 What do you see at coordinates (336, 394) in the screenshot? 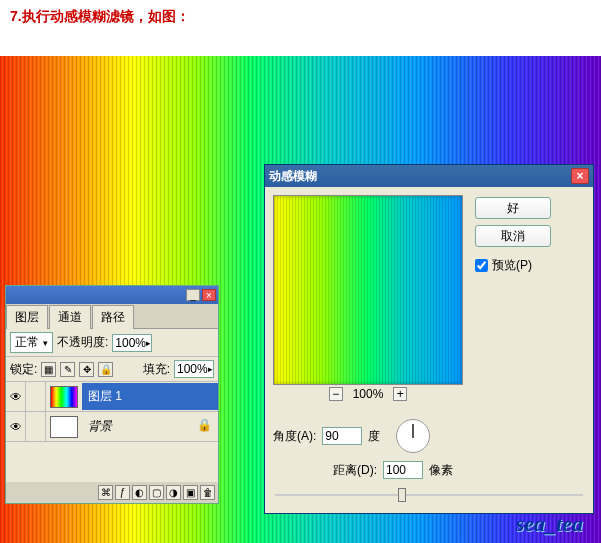
I see `zoom-out-button: −` at bounding box center [336, 394].